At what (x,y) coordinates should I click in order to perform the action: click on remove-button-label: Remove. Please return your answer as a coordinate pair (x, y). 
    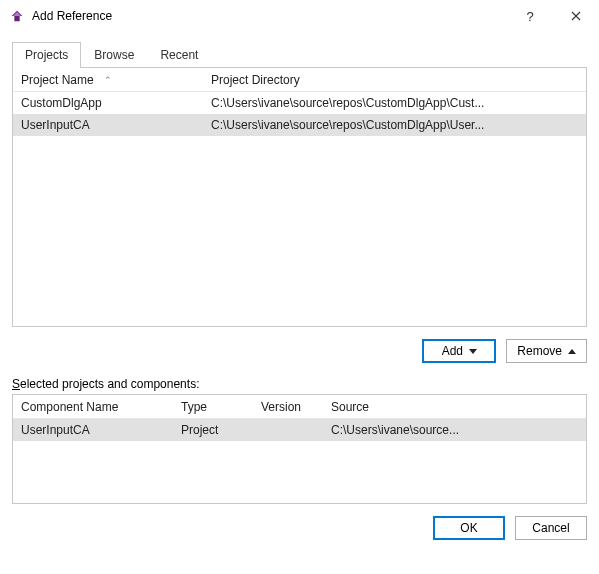
    Looking at the image, I should click on (540, 351).